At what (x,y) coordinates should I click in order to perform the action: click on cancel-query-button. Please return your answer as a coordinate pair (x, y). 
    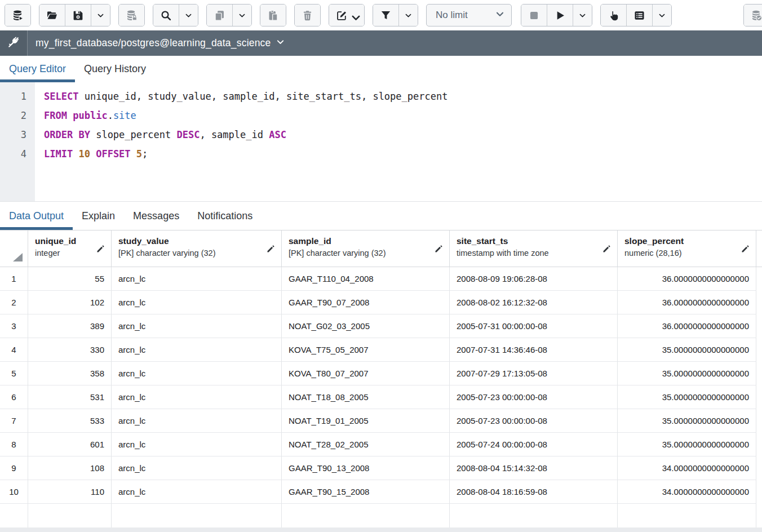
    Looking at the image, I should click on (534, 15).